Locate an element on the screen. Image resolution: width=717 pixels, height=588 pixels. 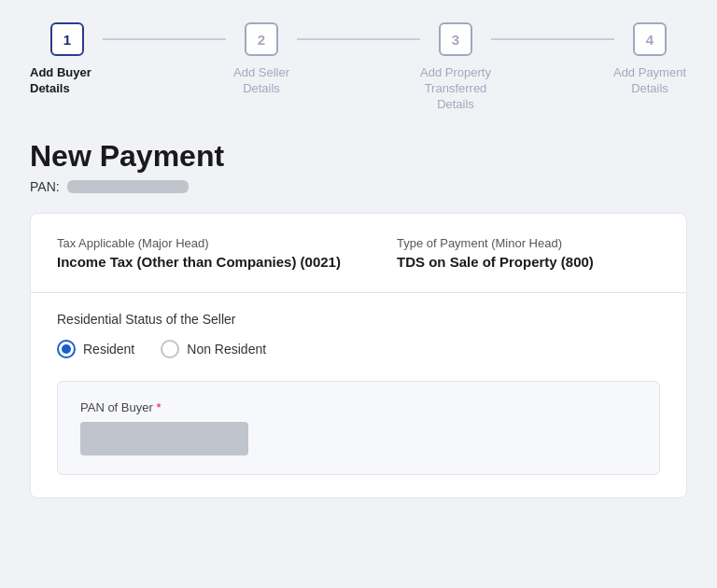
step-circle-4: 4 is located at coordinates (650, 39).